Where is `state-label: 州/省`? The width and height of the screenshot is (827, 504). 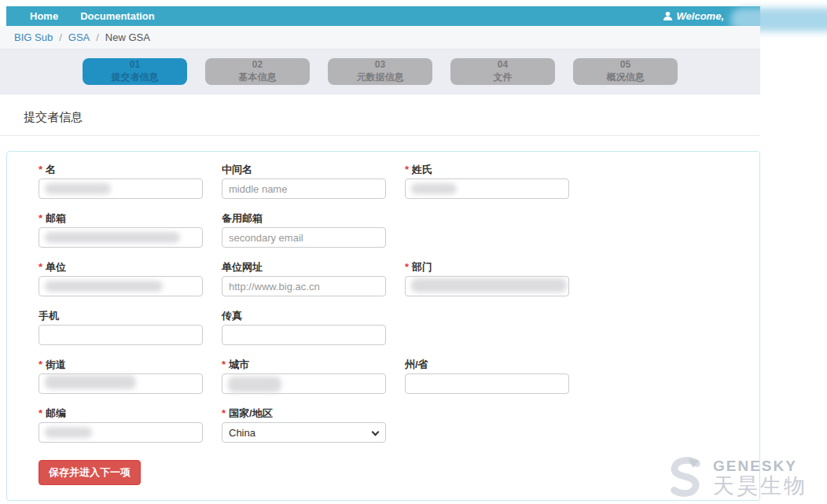 state-label: 州/省 is located at coordinates (487, 365).